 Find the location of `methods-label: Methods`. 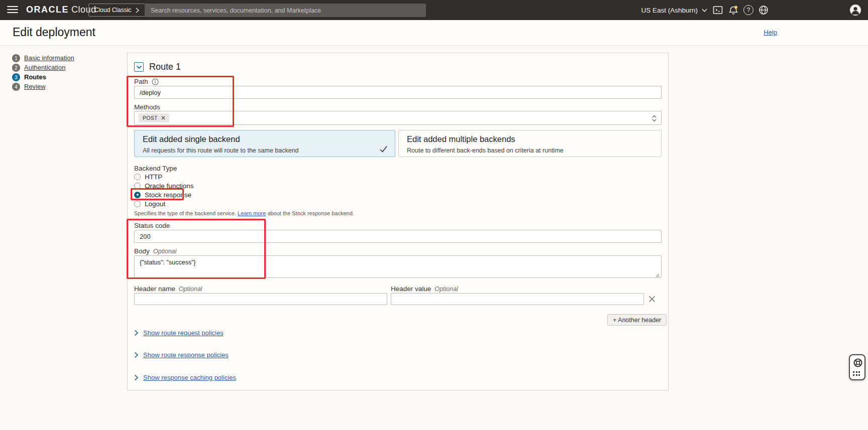

methods-label: Methods is located at coordinates (147, 107).